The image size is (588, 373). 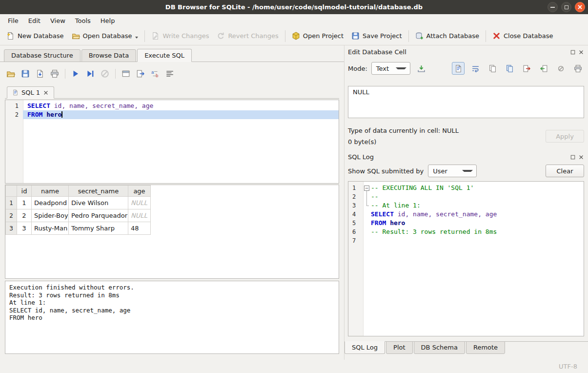 What do you see at coordinates (99, 191) in the screenshot?
I see `column-header-secret-name: secret_name` at bounding box center [99, 191].